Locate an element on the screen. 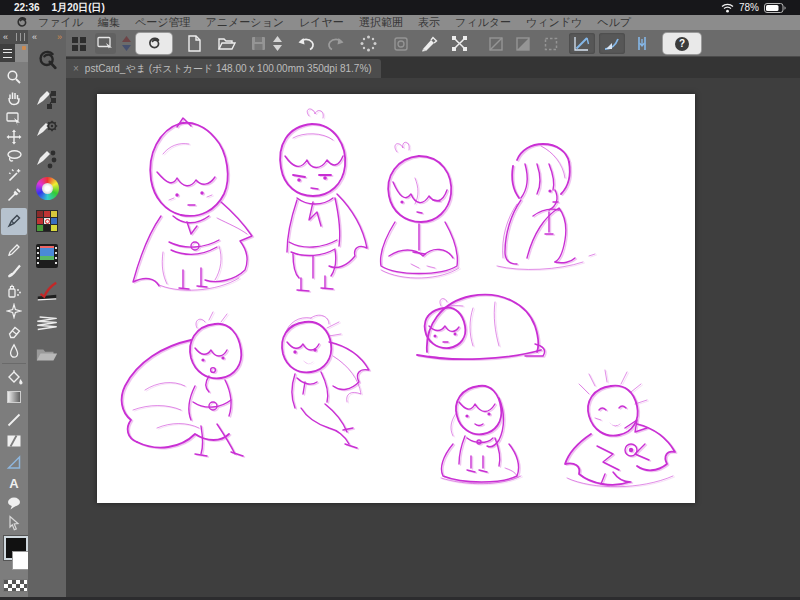 The height and width of the screenshot is (600, 800). transparent-color-swatch is located at coordinates (16, 586).